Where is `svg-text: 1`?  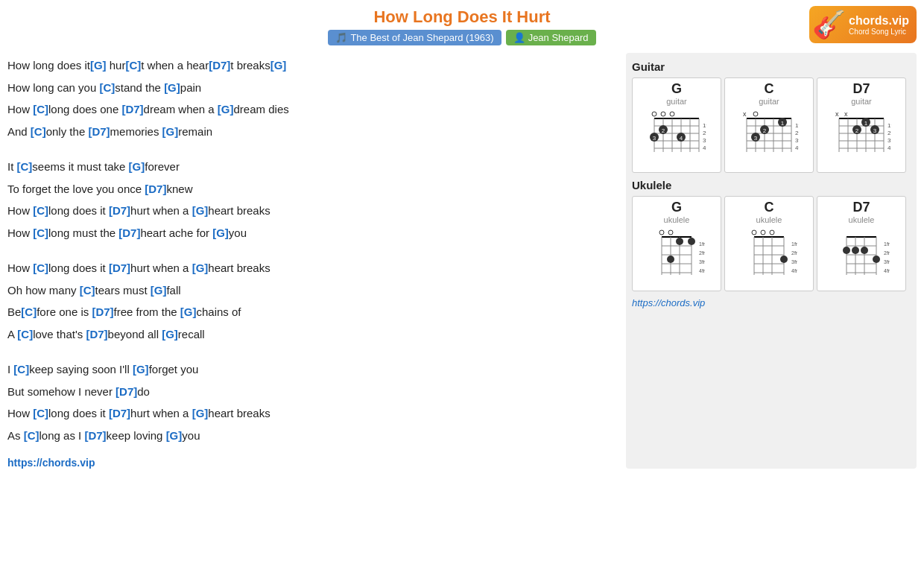 svg-text: 1 is located at coordinates (866, 124).